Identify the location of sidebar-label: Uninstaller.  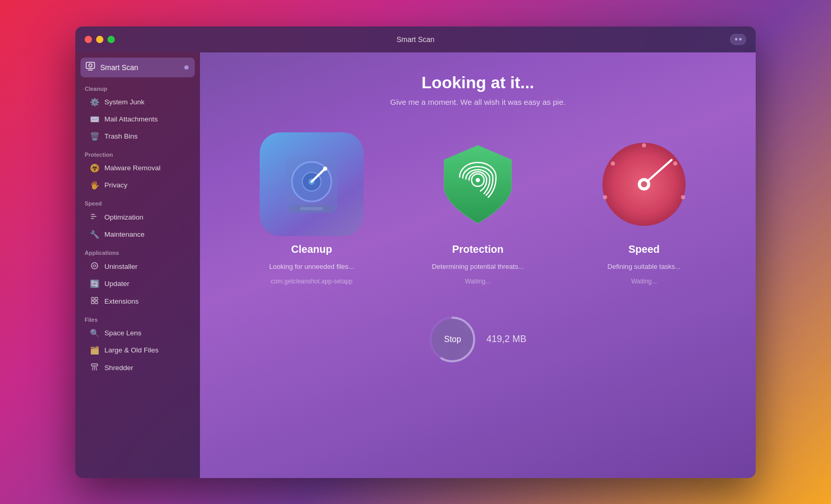
(121, 267).